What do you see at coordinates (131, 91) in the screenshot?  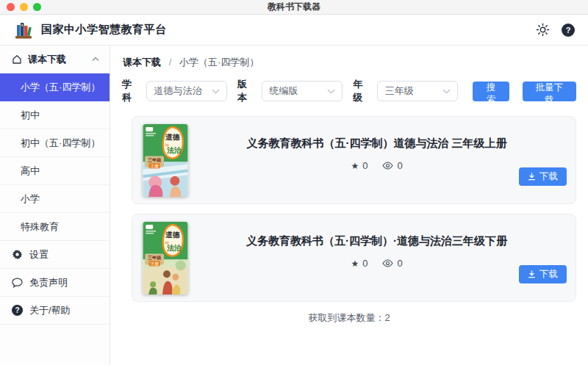 I see `subject-label: 学科` at bounding box center [131, 91].